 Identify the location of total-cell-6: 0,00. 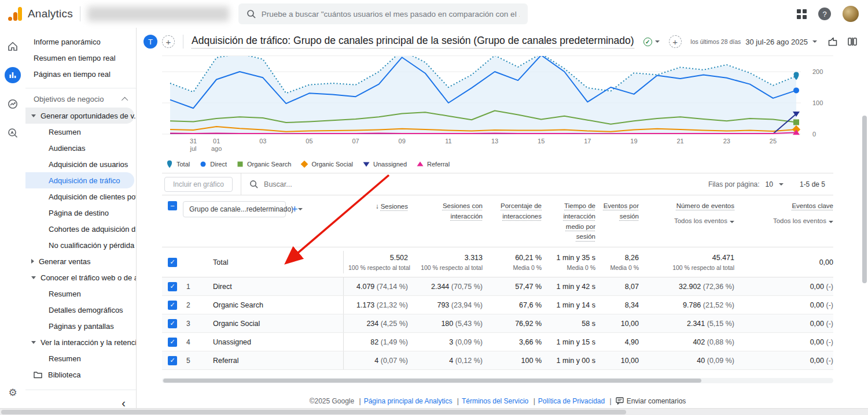
(784, 262).